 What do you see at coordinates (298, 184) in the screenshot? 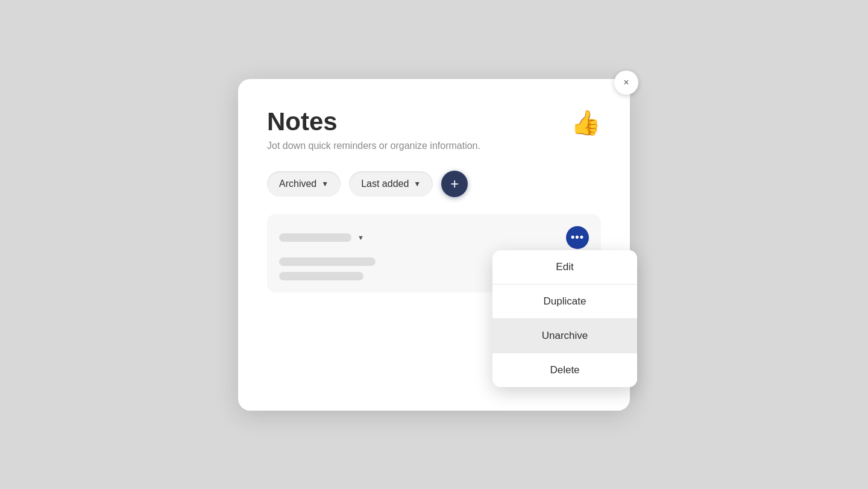
I see `status-filter-label: Archived` at bounding box center [298, 184].